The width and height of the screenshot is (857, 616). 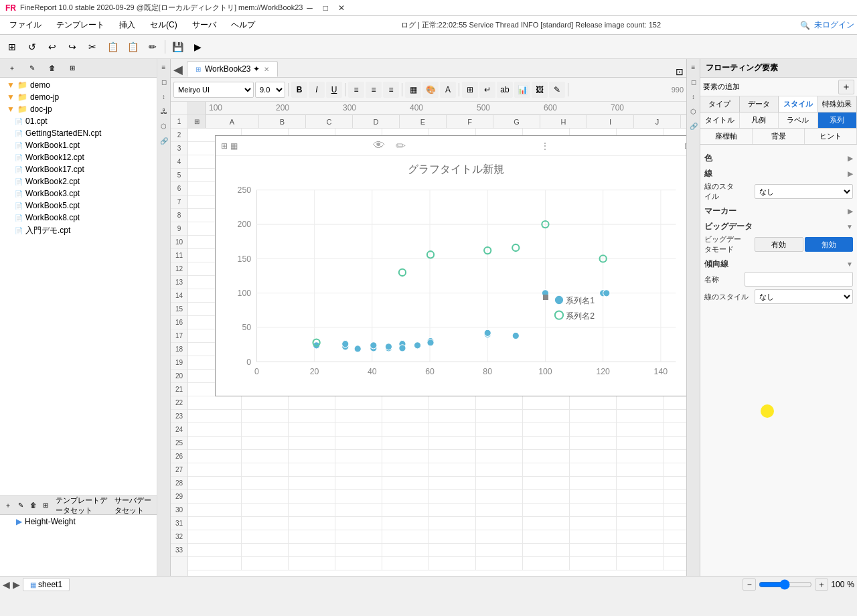 What do you see at coordinates (803, 297) in the screenshot?
I see `line-style-2-select: なし` at bounding box center [803, 297].